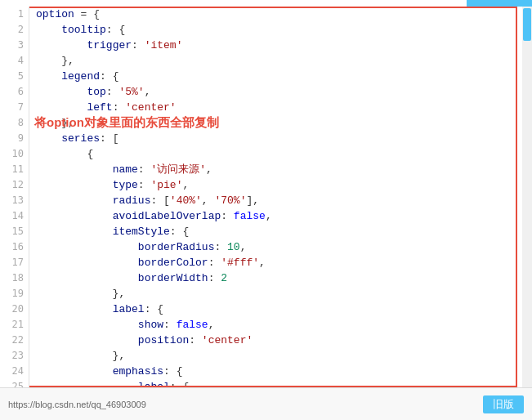 The width and height of the screenshot is (532, 420). I want to click on right-scrollbar, so click(527, 197).